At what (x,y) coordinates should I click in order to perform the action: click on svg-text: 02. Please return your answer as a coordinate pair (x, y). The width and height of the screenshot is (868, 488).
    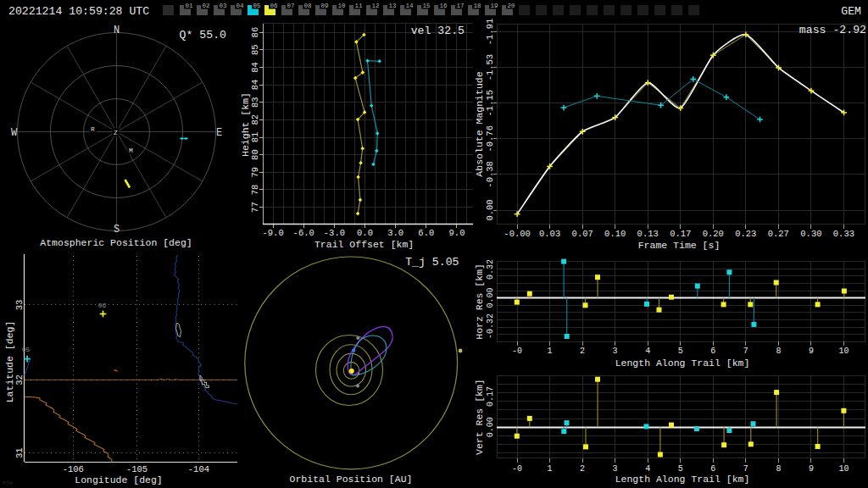
    Looking at the image, I should click on (205, 6).